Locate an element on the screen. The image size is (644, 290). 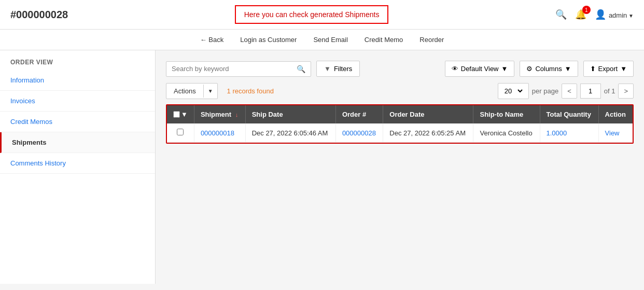
th-checkbox: ▼ is located at coordinates (180, 114).